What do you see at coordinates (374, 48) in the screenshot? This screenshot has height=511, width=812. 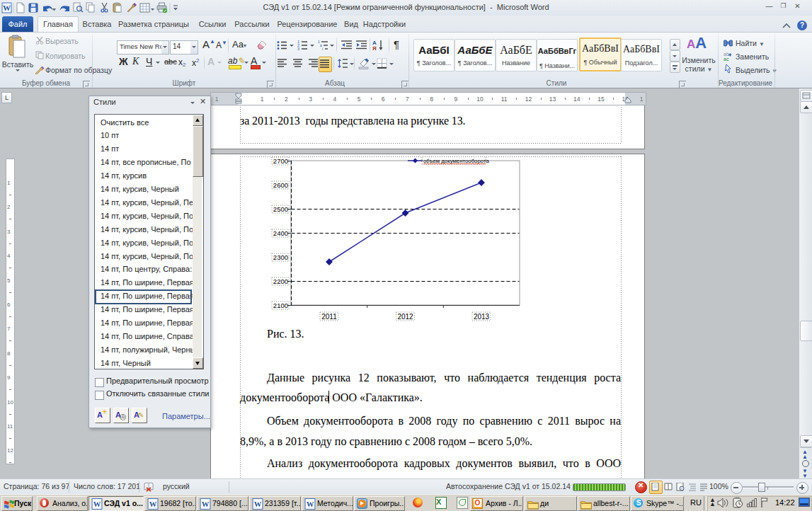 I see `svg-text: Я` at bounding box center [374, 48].